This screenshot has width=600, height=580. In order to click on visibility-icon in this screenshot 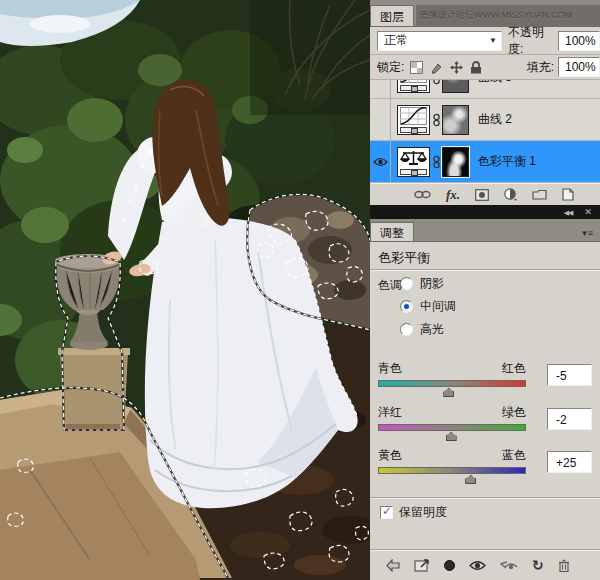, I will do `click(478, 566)`.